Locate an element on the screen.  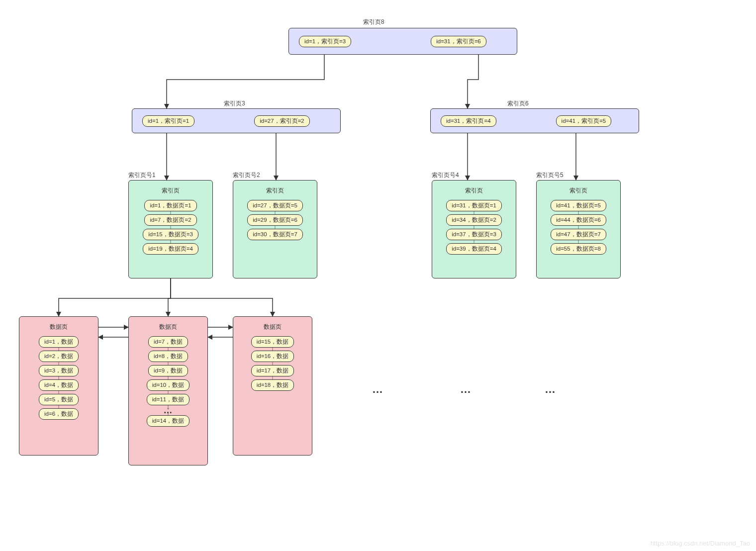
leaf5-title: 索引页 is located at coordinates (578, 191).